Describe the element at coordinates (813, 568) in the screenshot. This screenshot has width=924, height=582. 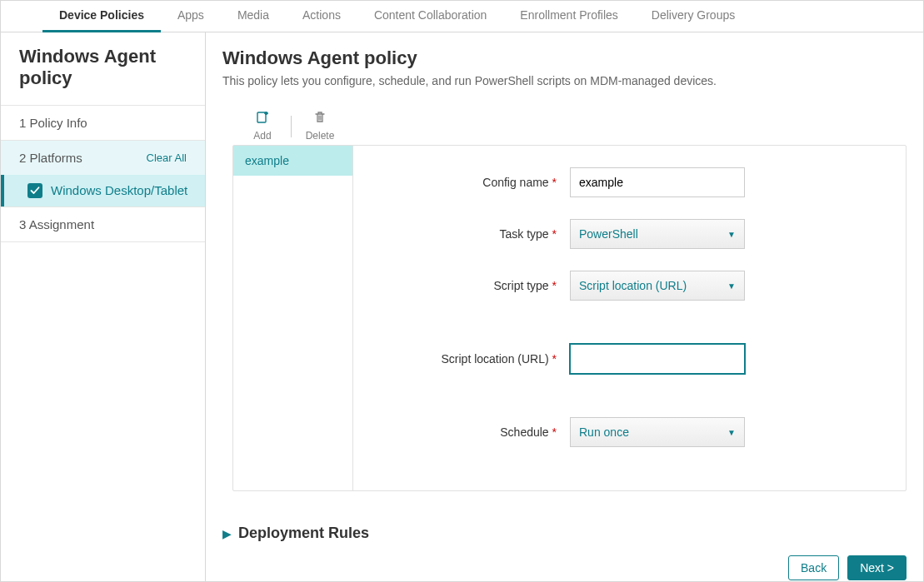
I see `back-button: Back` at that location.